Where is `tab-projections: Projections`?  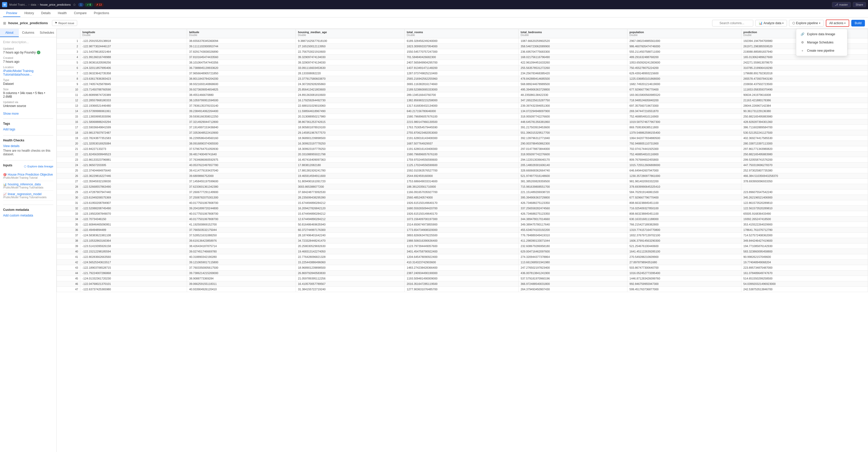
tab-projections: Projections is located at coordinates (102, 13).